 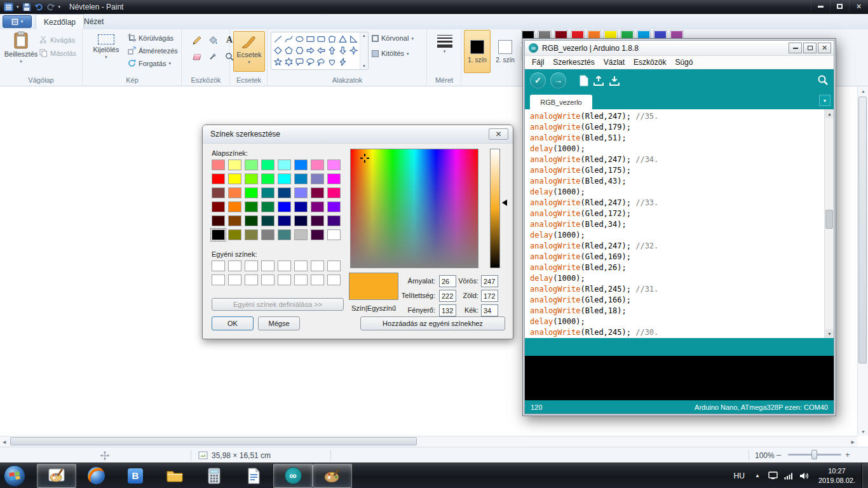 I want to click on show-desktop-button, so click(x=865, y=475).